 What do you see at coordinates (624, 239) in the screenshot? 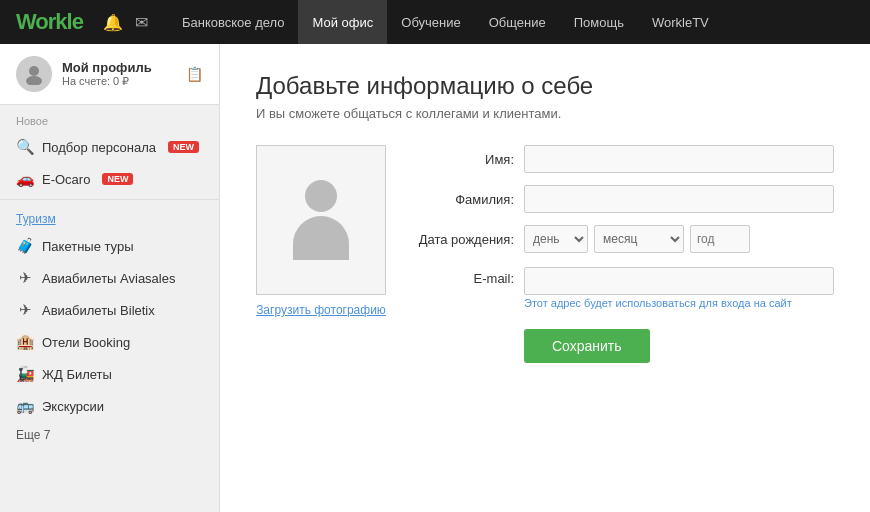
I see `dob-row: Дата рождения: день месяц` at bounding box center [624, 239].